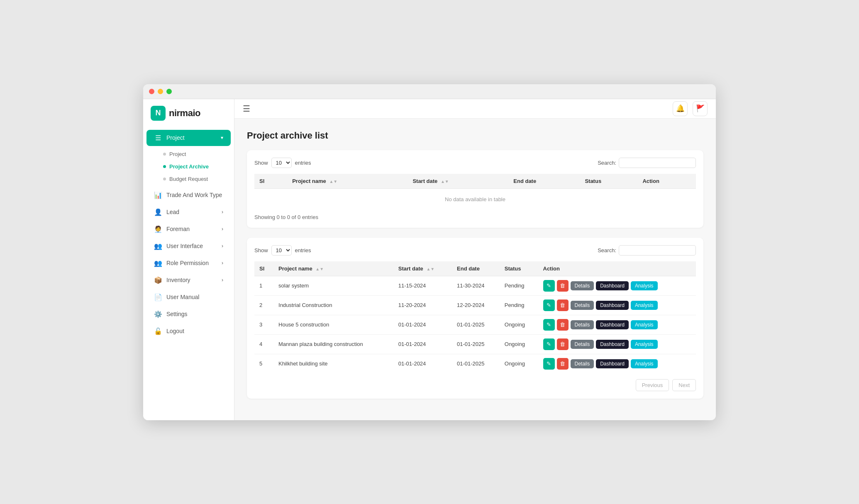 This screenshot has width=859, height=504. Describe the element at coordinates (188, 271) in the screenshot. I see `sidebar-nav: ☰ Project ▾ Project Project Archive` at that location.